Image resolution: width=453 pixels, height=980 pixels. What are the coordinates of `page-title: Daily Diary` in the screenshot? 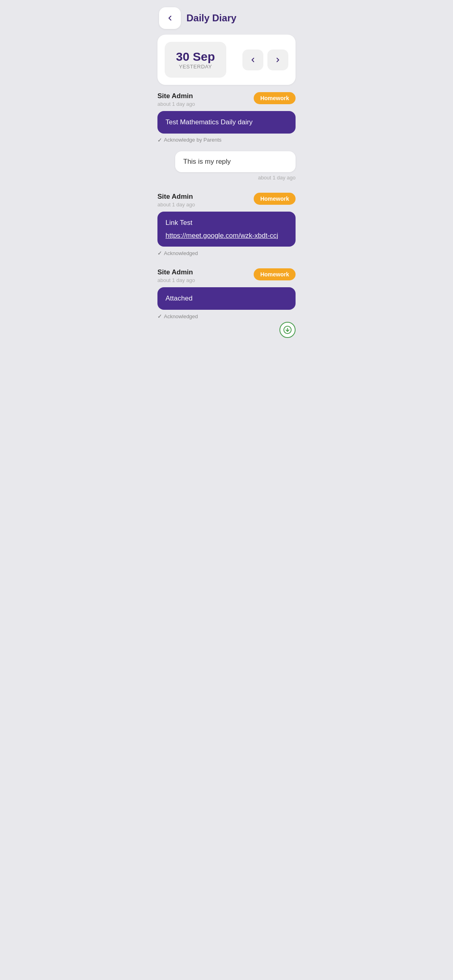 It's located at (211, 18).